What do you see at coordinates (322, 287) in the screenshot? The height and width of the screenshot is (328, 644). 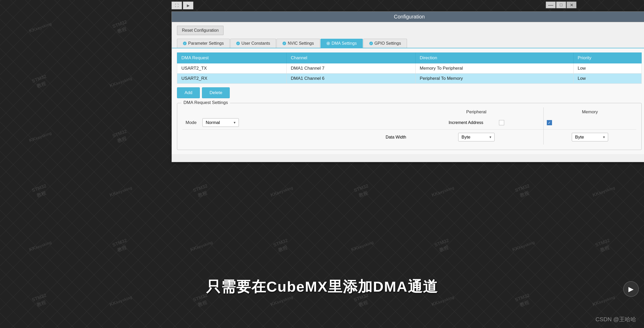 I see `subtitle-text: 只需要在CubeMX里添加DMA通道` at bounding box center [322, 287].